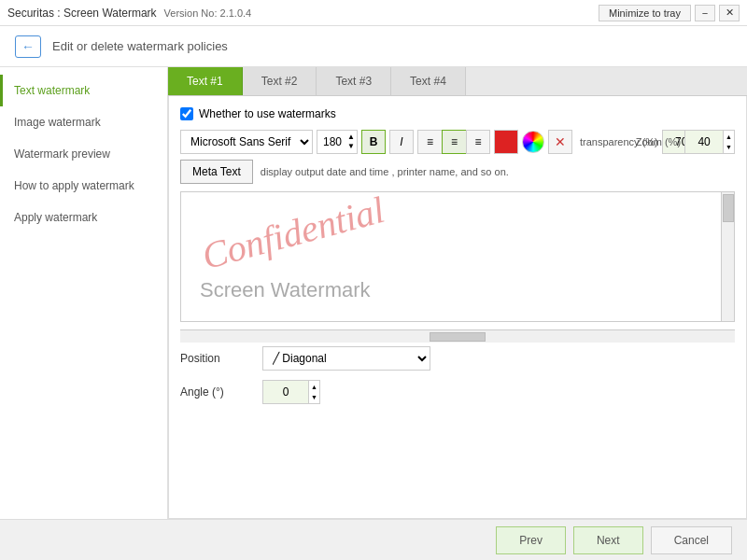  Describe the element at coordinates (458, 337) in the screenshot. I see `hscrollbar-thumb` at that location.